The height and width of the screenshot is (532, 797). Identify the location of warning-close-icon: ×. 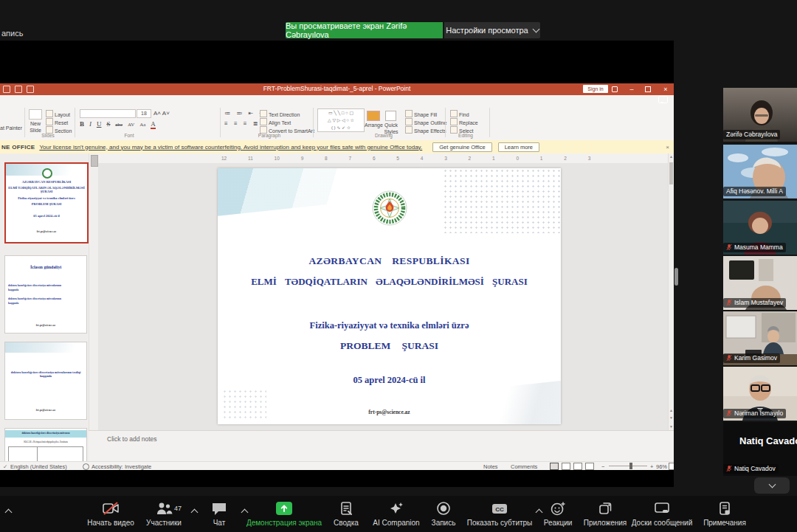
(667, 148).